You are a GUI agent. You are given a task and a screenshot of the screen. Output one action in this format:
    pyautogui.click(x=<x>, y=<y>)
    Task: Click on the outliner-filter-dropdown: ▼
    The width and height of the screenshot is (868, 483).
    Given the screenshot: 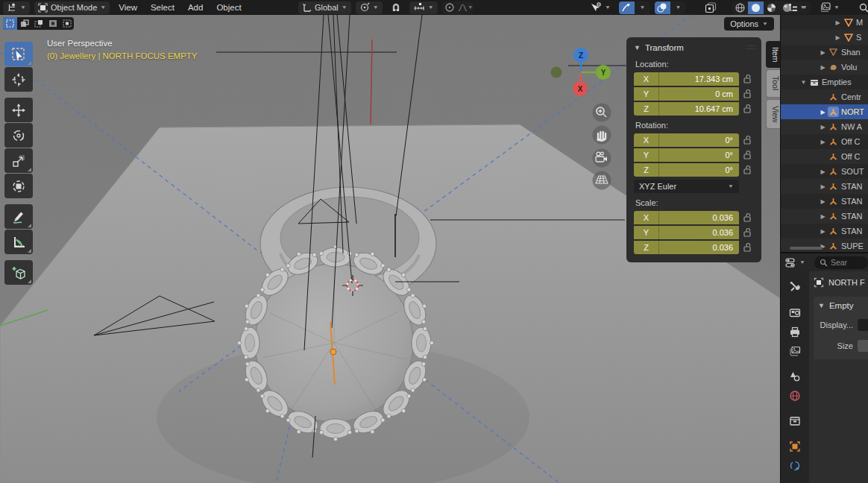 What is the action you would take?
    pyautogui.click(x=829, y=7)
    